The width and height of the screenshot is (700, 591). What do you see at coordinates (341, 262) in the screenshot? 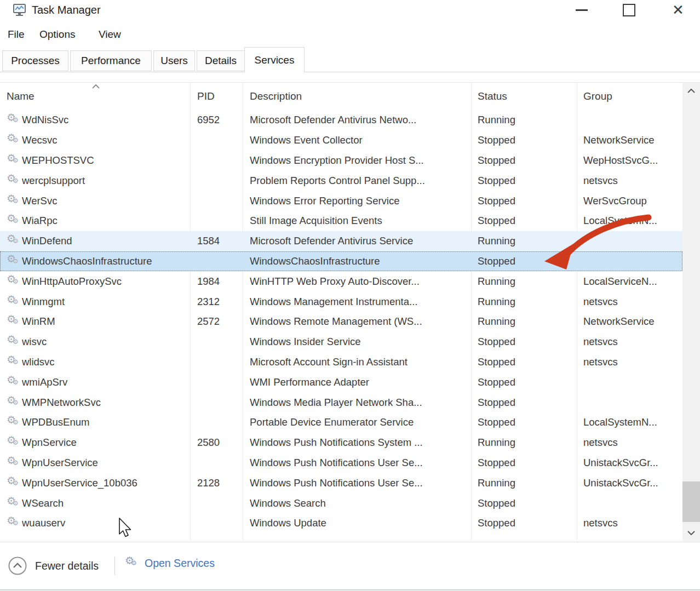
I see `service-row: ⚙⚙WindowsChaosInfrastructureWindowsChaos…` at bounding box center [341, 262].